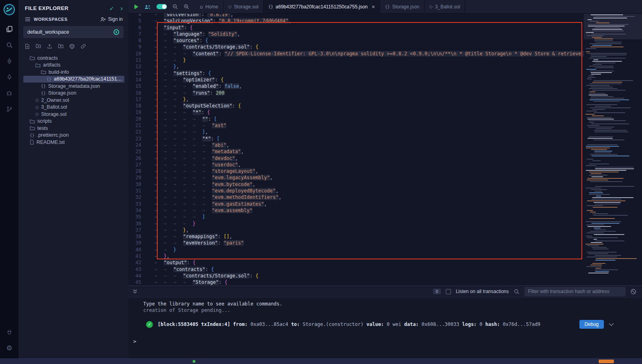 This screenshot has height=364, width=642. Describe the element at coordinates (356, 210) in the screenshot. I see `code-line-34: 34→→→→→→"evm.assembly"` at that location.